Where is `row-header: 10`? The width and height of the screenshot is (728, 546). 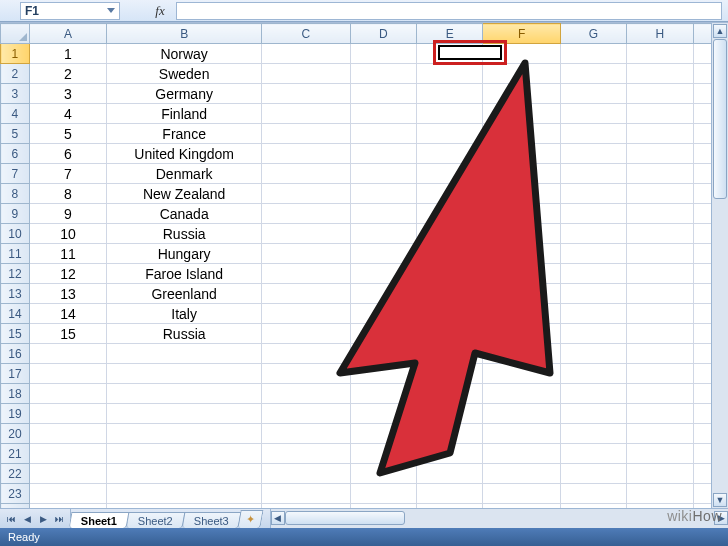 row-header: 10 is located at coordinates (16, 234).